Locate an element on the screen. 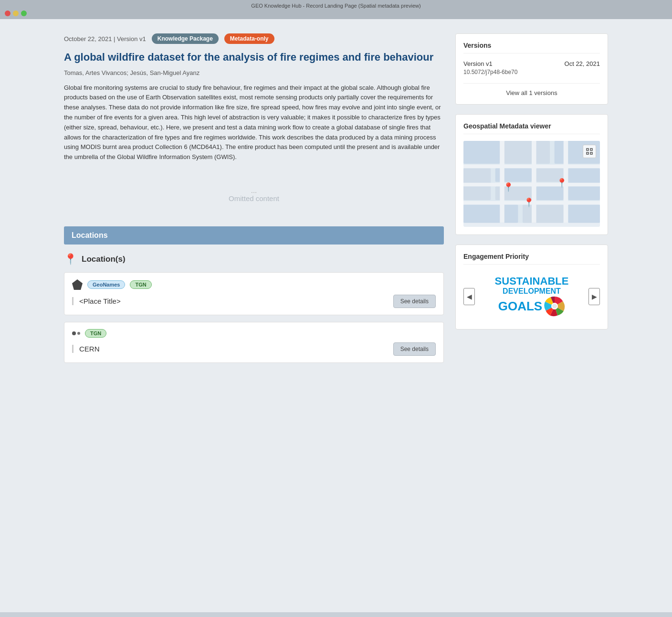 Image resolution: width=672 pixels, height=617 pixels. tag-tgn-1: TGN is located at coordinates (140, 285).